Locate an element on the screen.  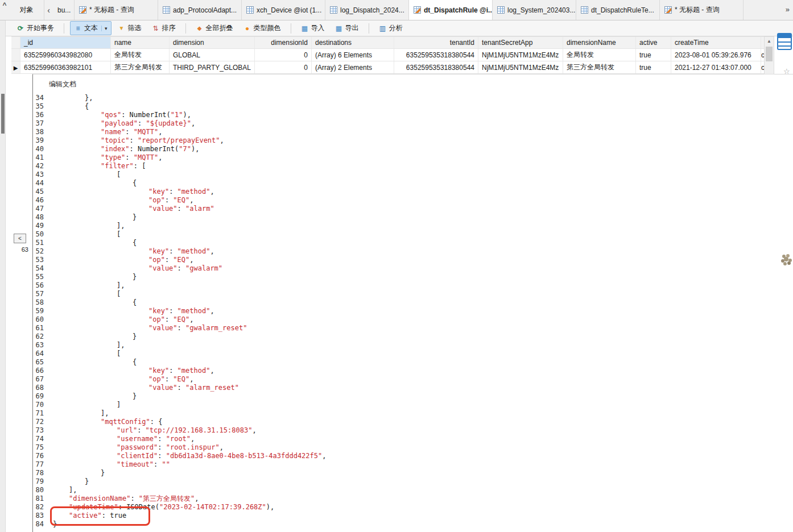
tab-scroll-left-icon is located at coordinates (49, 10).